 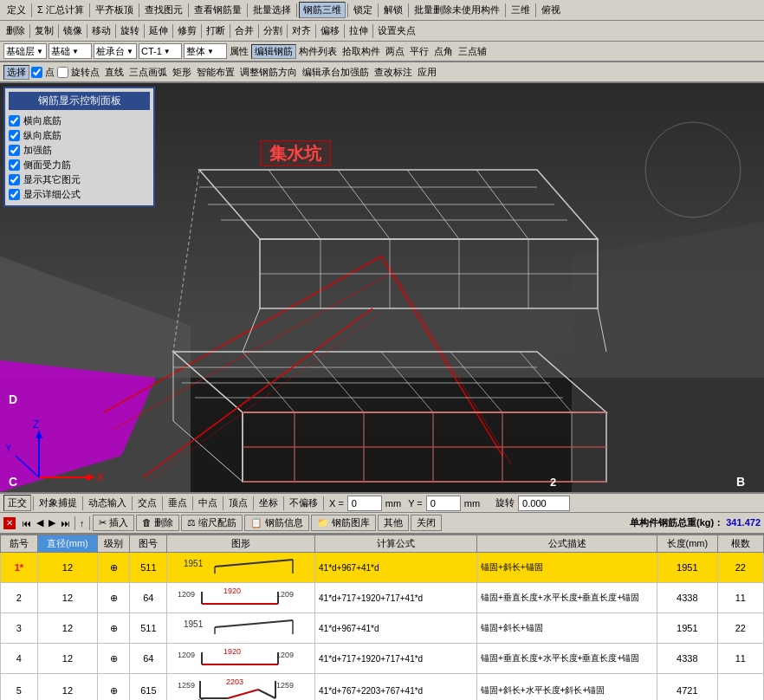 What do you see at coordinates (50, 73) in the screenshot?
I see `btn-point: 点` at bounding box center [50, 73].